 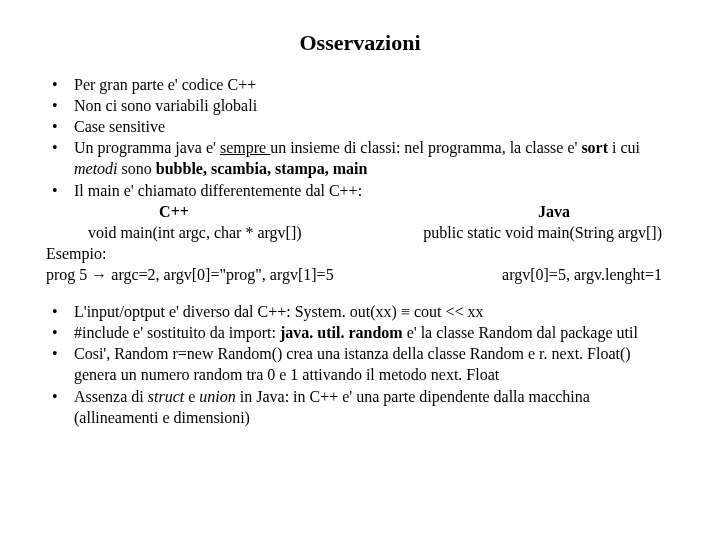 What do you see at coordinates (360, 332) in the screenshot?
I see `bullet-item: #include e' sostituito da import: java. …` at bounding box center [360, 332].